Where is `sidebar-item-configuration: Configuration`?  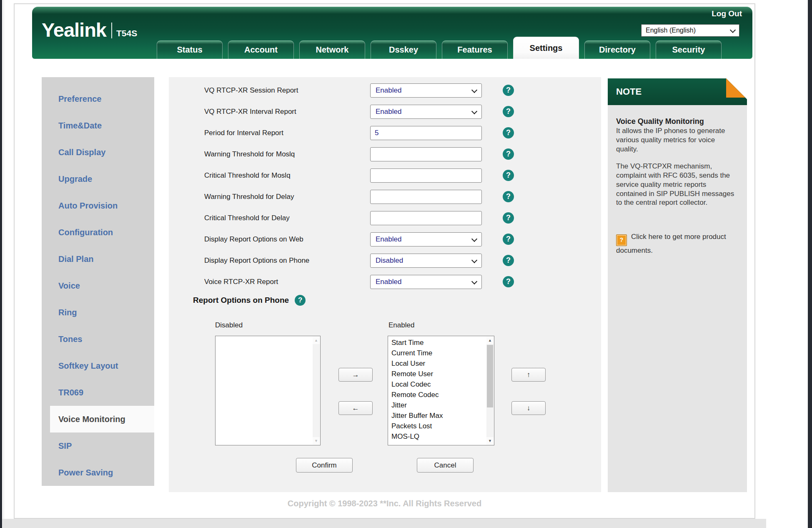 sidebar-item-configuration: Configuration is located at coordinates (98, 232).